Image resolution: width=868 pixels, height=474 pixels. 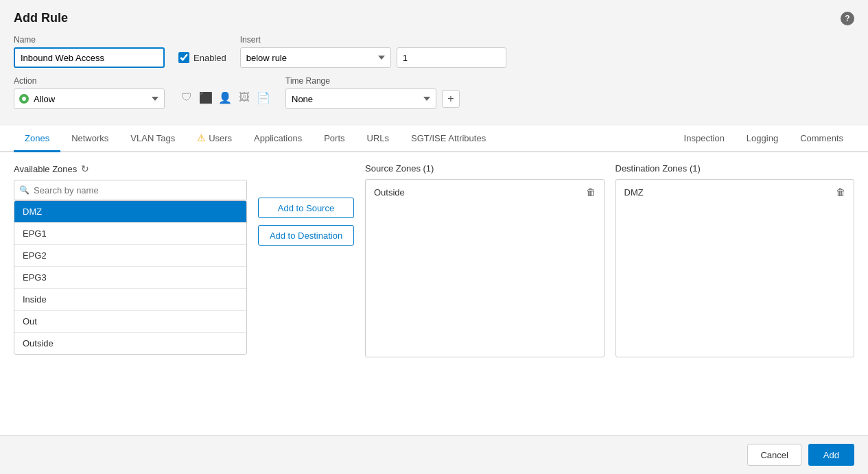 I want to click on tab-ports-label: Ports, so click(x=334, y=139).